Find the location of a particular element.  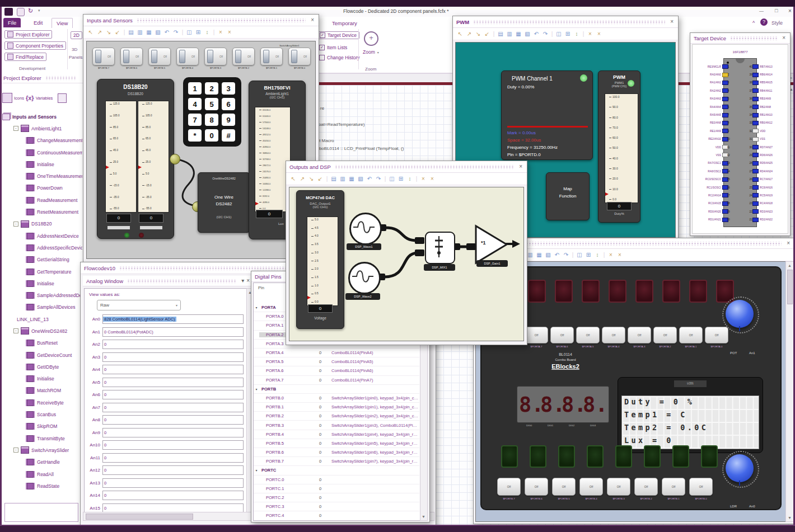

digital-pin-row: ▾ PORTC.0 0 is located at coordinates (336, 480).